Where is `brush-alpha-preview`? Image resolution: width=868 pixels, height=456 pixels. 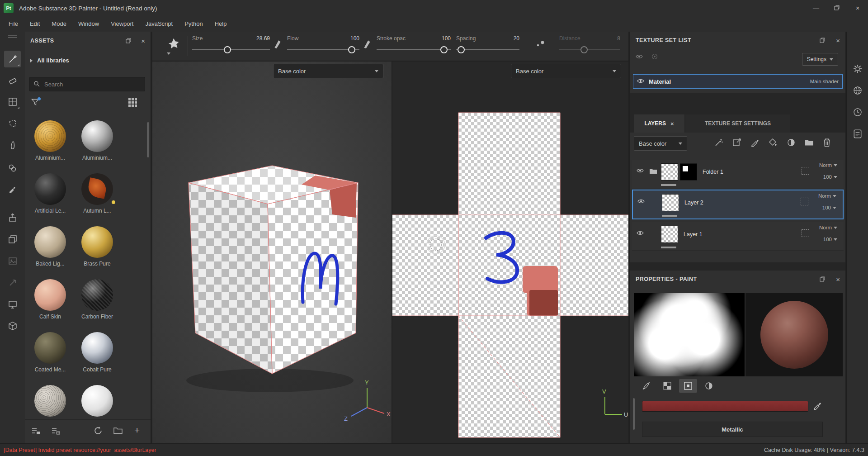 brush-alpha-preview is located at coordinates (689, 335).